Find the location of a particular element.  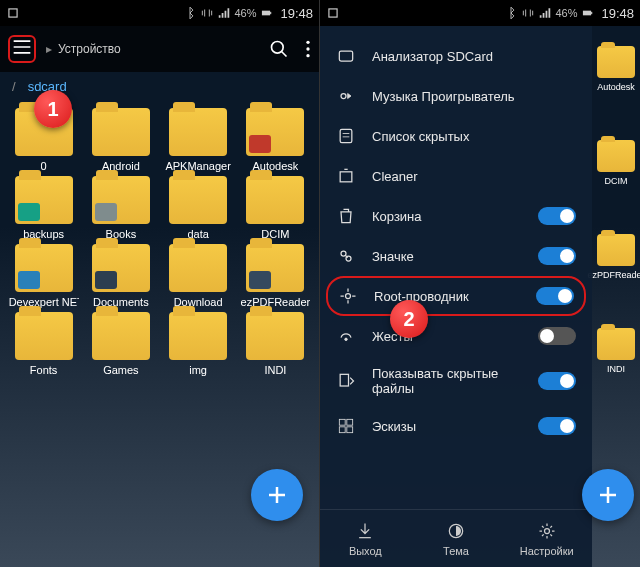

folder-item: backups is located at coordinates (44, 208).